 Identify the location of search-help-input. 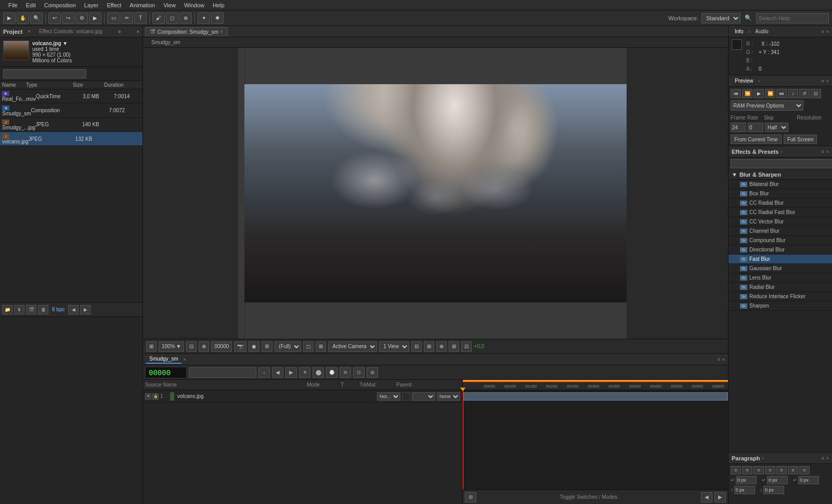
(792, 18).